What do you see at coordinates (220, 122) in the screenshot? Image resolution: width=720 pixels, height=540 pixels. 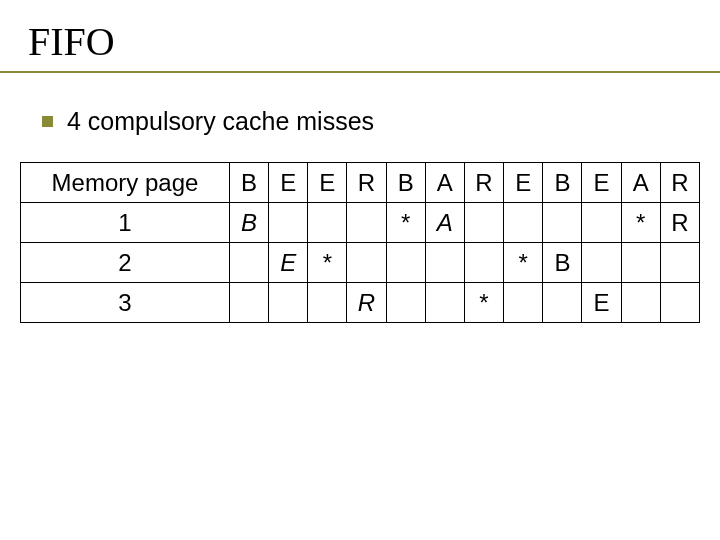 I see `bullet-text: 4 compulsory cache misses` at bounding box center [220, 122].